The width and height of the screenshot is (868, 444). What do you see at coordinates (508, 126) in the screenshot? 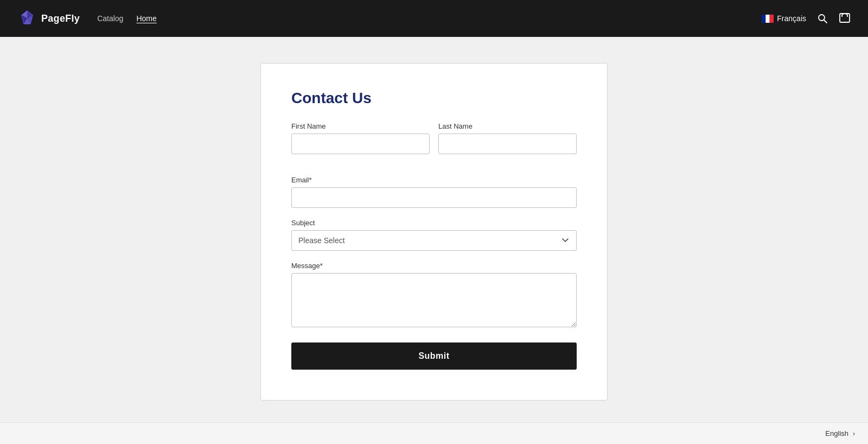
I see `last-name-label: Last Name` at bounding box center [508, 126].